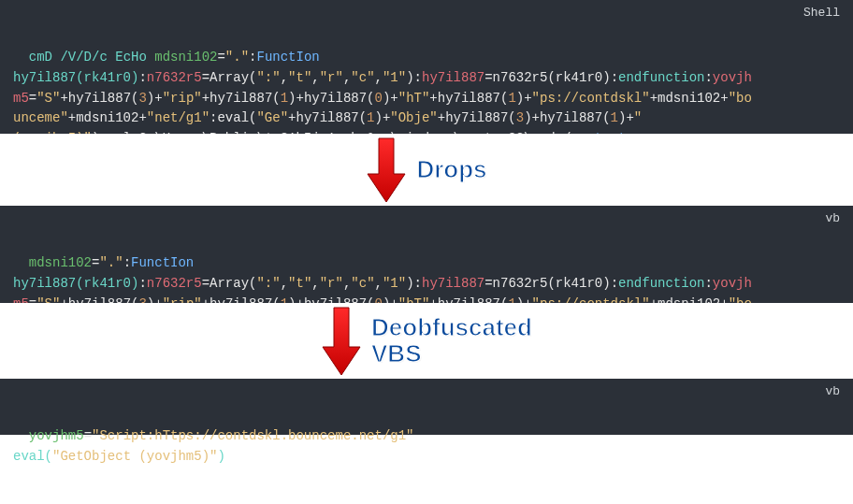 The width and height of the screenshot is (853, 504). I want to click on code-content-vb-deobf: yovjhm5="Script:hTtps://contdskl.bouncem…, so click(213, 446).